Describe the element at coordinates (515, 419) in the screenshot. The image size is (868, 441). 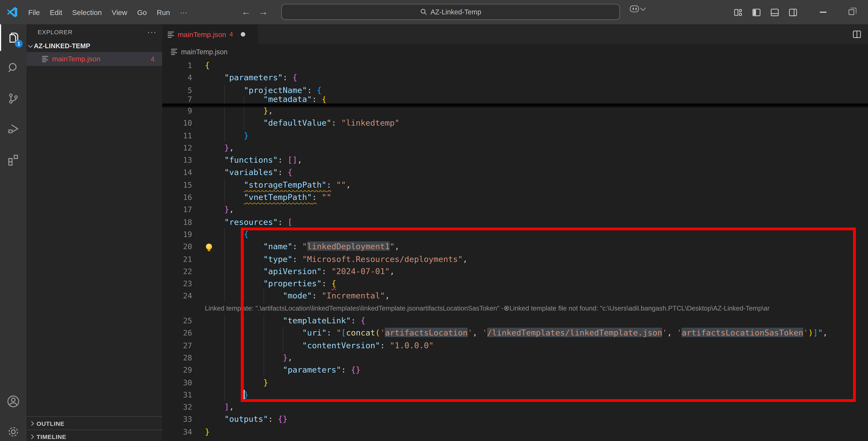
I see `code-line-33: 33"outputs": {}` at that location.